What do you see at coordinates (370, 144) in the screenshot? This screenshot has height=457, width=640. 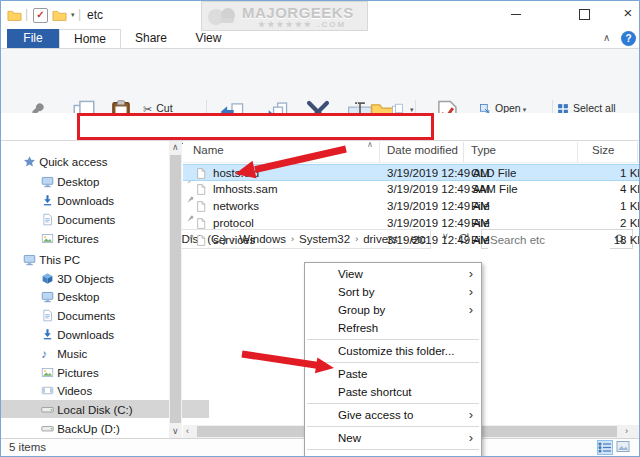 I see `sort-ascending-icon: ∧` at bounding box center [370, 144].